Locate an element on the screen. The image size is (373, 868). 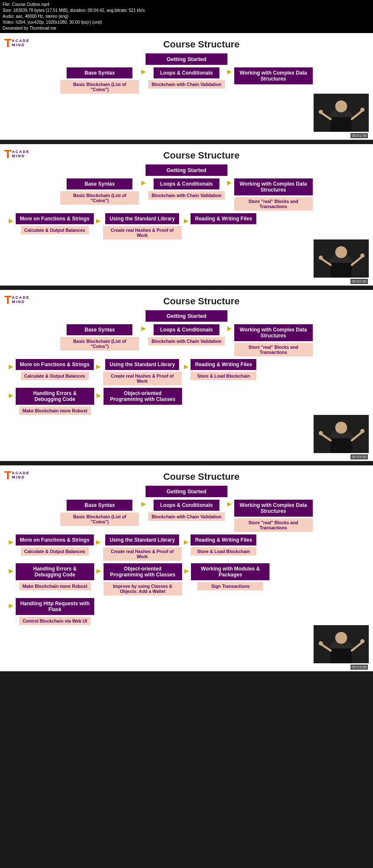
video-video: Video: h264, yuv420p, 1920x1080, 30.00 f… is located at coordinates (187, 22).